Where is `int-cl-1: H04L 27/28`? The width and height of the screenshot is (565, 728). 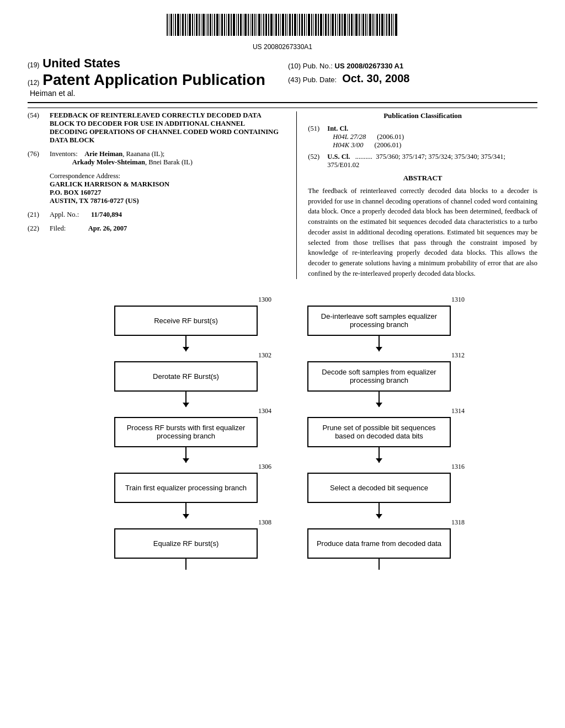
int-cl-1: H04L 27/28 is located at coordinates (349, 137).